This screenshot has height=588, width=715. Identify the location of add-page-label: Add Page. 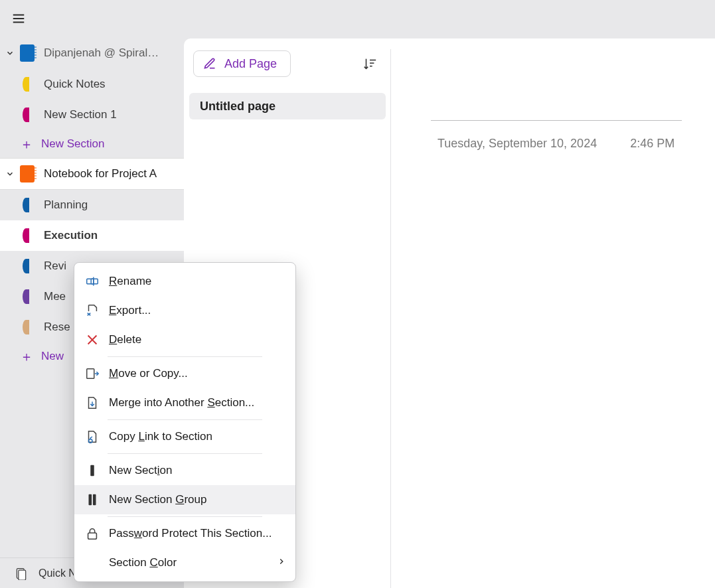
(251, 64).